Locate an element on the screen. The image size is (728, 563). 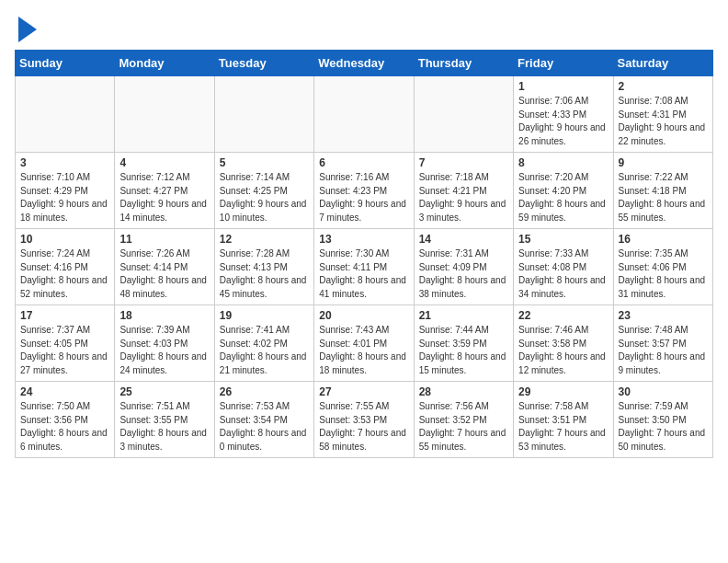
calendar-cell: 10Sunrise: 7:24 AM Sunset: 4:16 PM Dayli… is located at coordinates (65, 267).